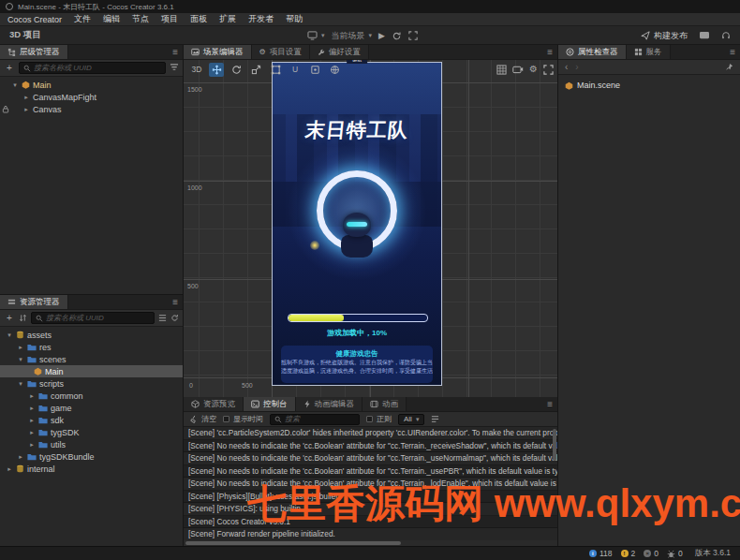 The image size is (740, 560). I want to click on tab-preferences: 偏好设置, so click(339, 52).